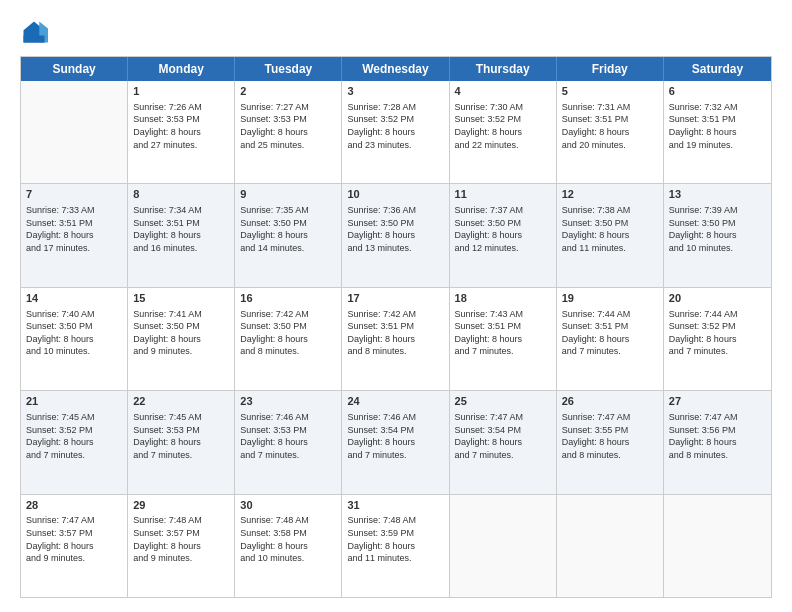 The image size is (792, 612). I want to click on calendar-cell: 4Sunrise: 7:30 AM Sunset: 3:52 PM Daylig…, so click(504, 132).